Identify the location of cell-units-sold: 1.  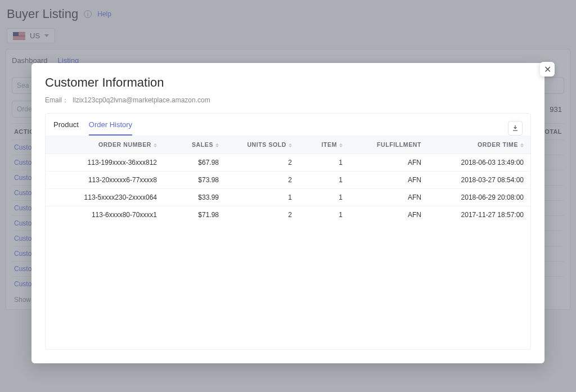
(262, 198).